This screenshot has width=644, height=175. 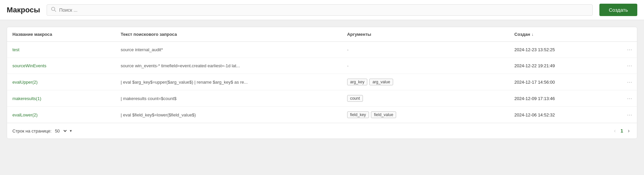 What do you see at coordinates (229, 34) in the screenshot?
I see `col-header-query: Текст поискового запроса` at bounding box center [229, 34].